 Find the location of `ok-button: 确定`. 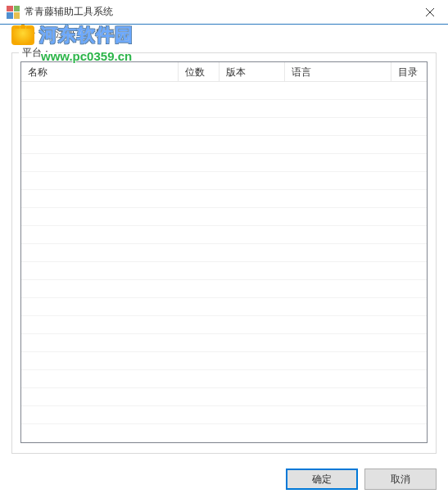

ok-button: 确定 is located at coordinates (322, 479).